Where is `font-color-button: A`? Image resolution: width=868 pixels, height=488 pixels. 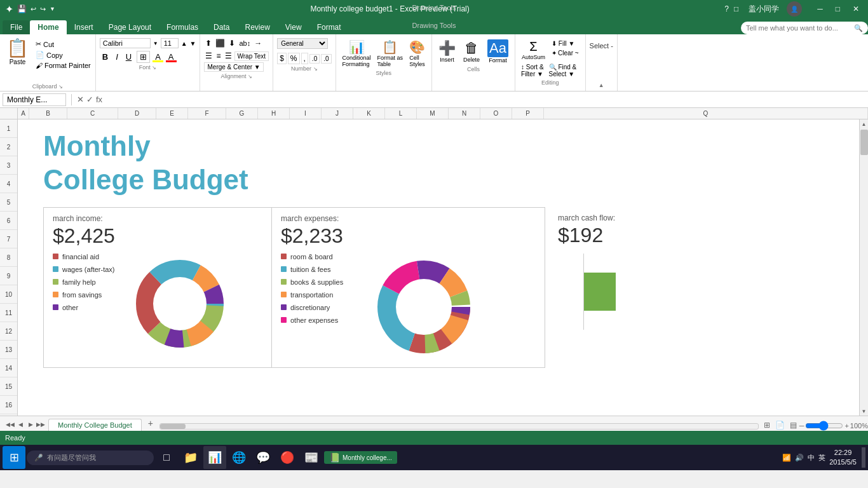
font-color-button: A is located at coordinates (172, 57).